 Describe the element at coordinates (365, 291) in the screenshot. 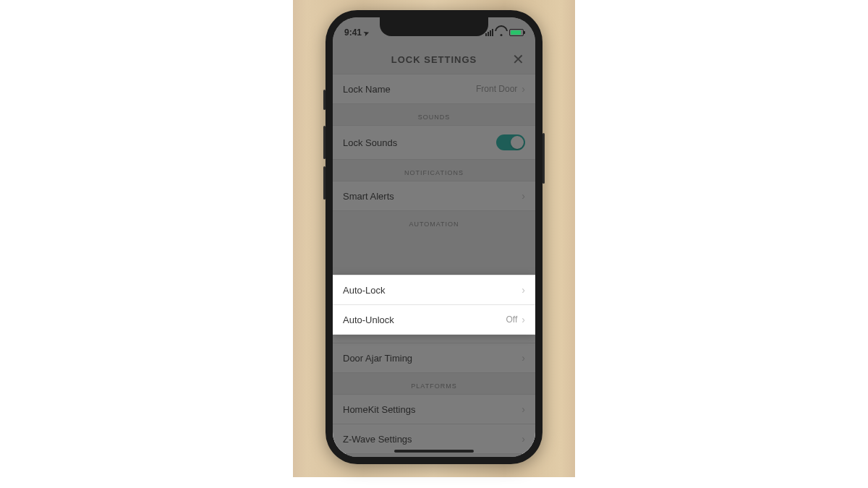

I see `row-label: Auto-Lock` at that location.